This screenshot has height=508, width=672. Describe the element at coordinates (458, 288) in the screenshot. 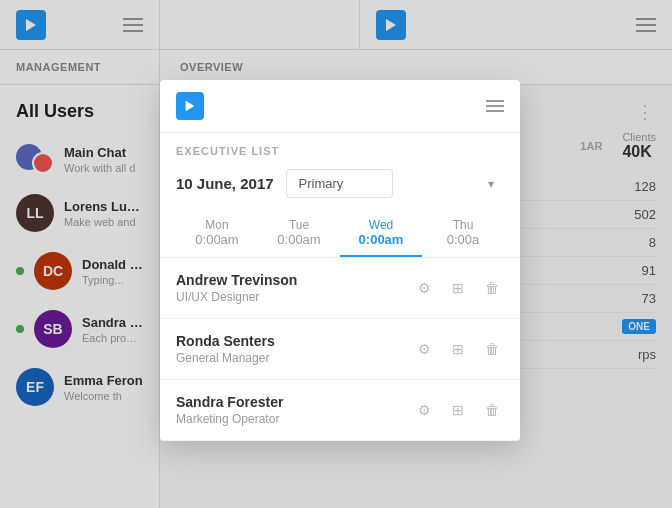

I see `person-actions-andrew: ⚙ ⊞ 🗑` at that location.